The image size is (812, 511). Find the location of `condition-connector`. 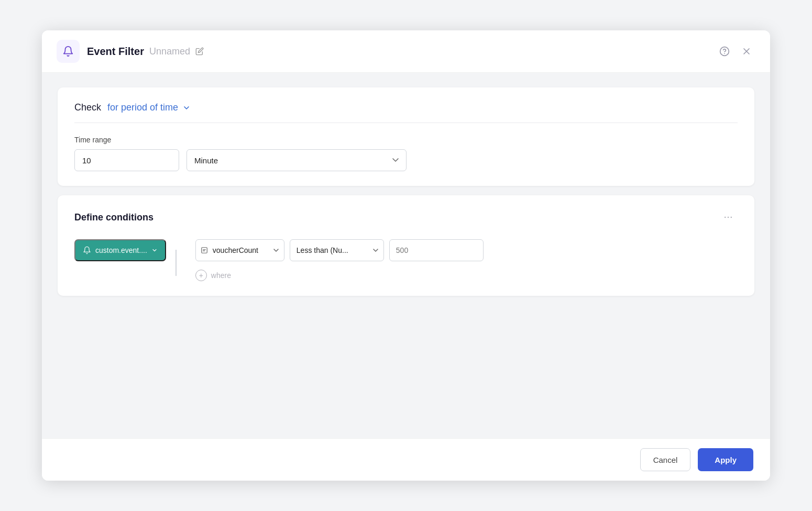

condition-connector is located at coordinates (176, 258).